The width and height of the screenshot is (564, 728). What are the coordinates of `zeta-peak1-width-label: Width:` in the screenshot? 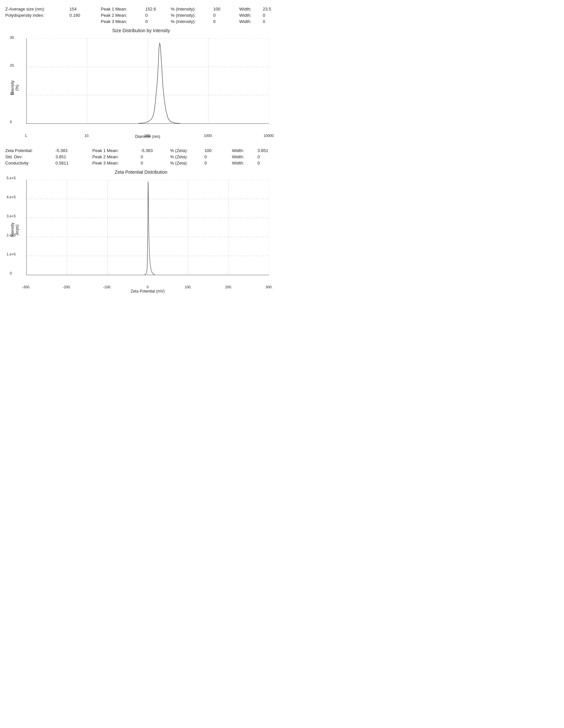 It's located at (243, 151).